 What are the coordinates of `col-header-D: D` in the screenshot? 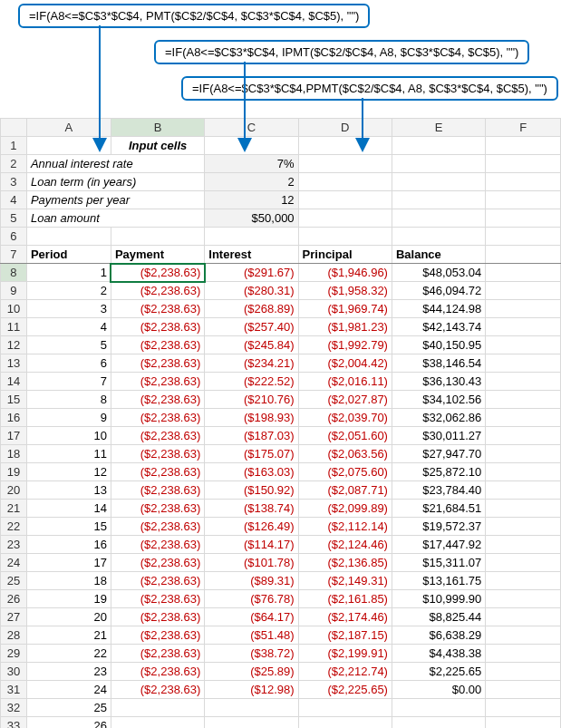 It's located at (344, 128).